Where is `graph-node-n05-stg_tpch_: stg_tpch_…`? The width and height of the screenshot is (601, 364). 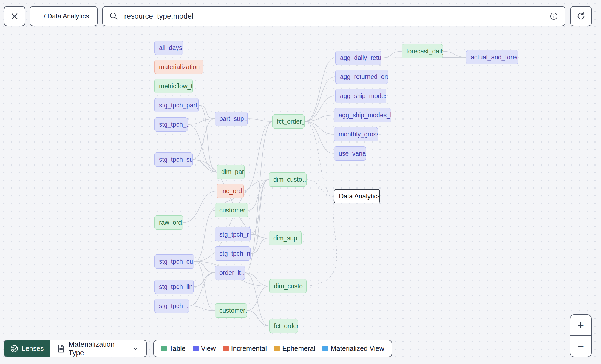 graph-node-n05-stg_tpch_: stg_tpch_… is located at coordinates (171, 124).